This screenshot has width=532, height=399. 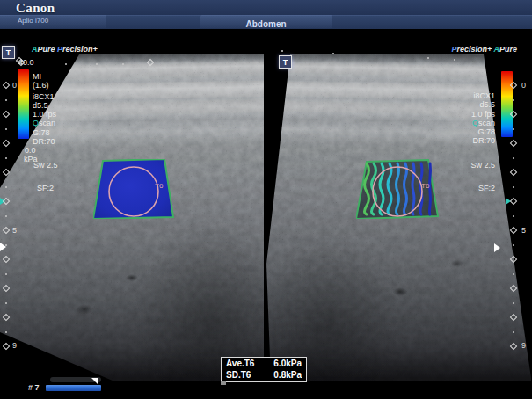 What do you see at coordinates (240, 364) in the screenshot?
I see `measurement-label: Ave.T6` at bounding box center [240, 364].